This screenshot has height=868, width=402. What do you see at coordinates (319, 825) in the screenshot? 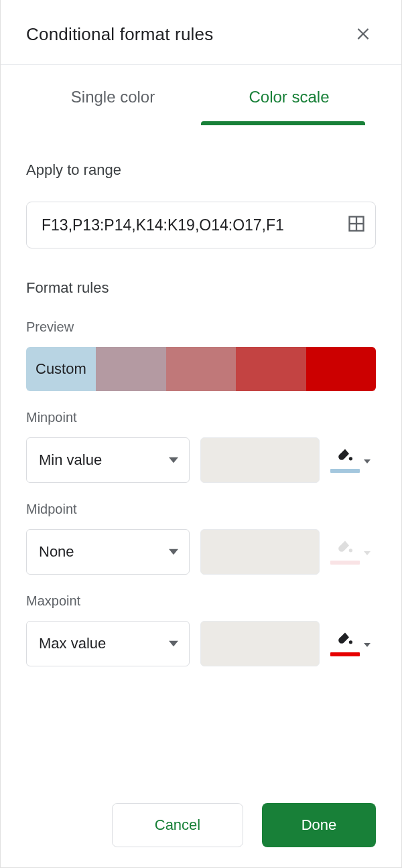
I see `done-button: Done` at bounding box center [319, 825].